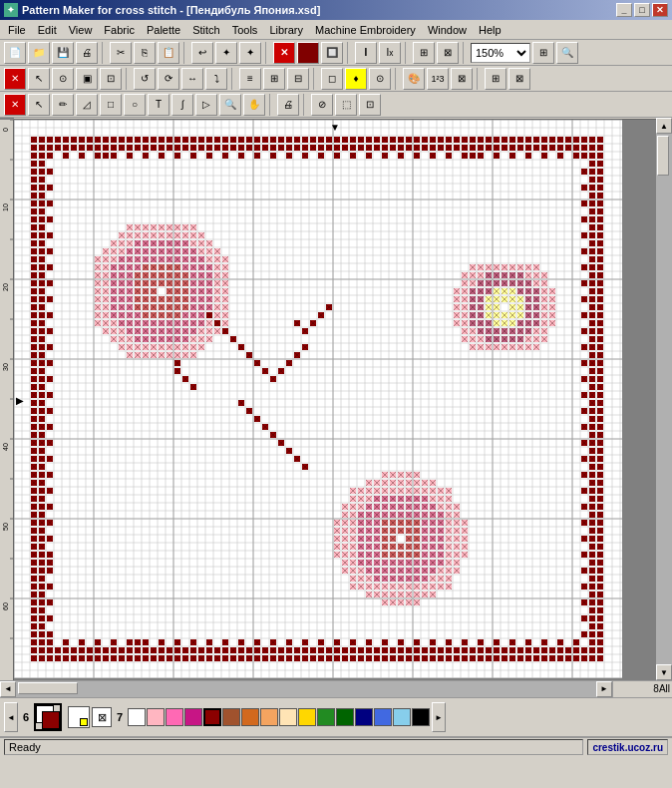 The image size is (672, 788). Describe the element at coordinates (356, 79) in the screenshot. I see `tb2-fill-button: ♦` at that location.